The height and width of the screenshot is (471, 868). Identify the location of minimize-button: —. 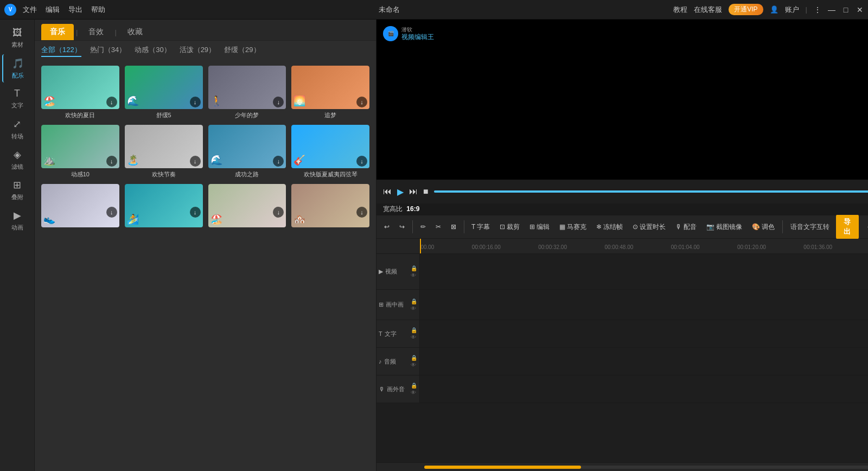
(832, 10).